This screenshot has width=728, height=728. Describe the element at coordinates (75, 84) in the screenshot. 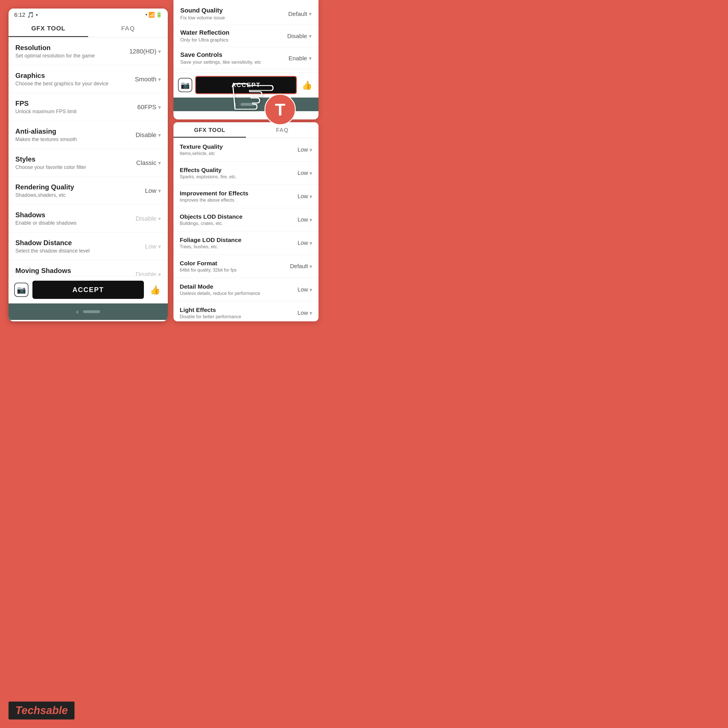

I see `setting-desc: Choose the best graphics for your device` at that location.